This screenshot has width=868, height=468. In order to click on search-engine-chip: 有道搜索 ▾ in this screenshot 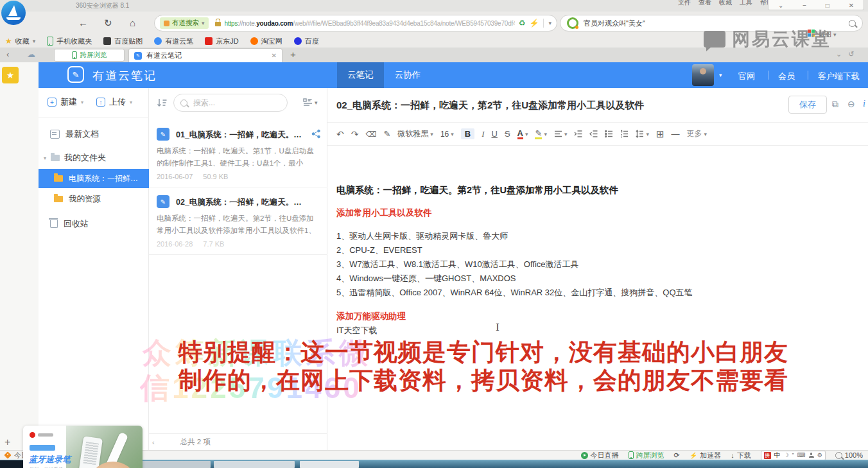, I will do `click(184, 23)`.